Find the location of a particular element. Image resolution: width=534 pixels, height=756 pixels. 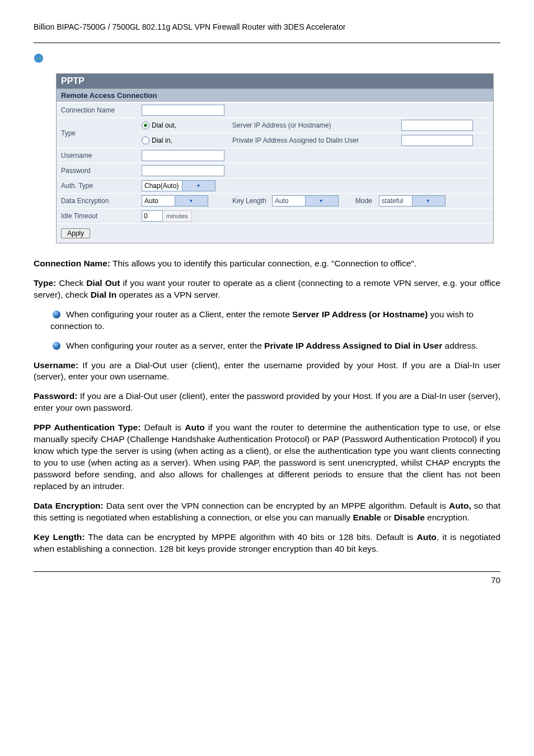

b-auth-type: PPP Authentication Type: is located at coordinates (87, 428).